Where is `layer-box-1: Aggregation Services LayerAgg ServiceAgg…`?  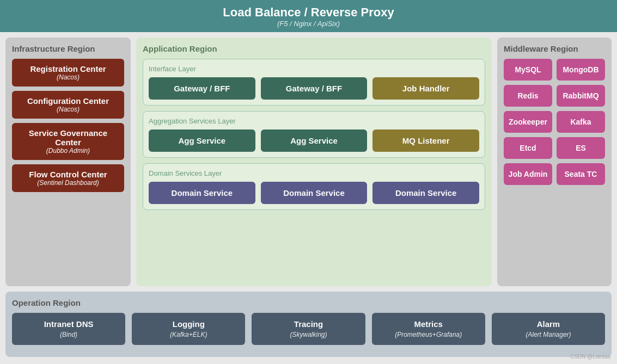 layer-box-1: Aggregation Services LayerAgg ServiceAgg… is located at coordinates (314, 134).